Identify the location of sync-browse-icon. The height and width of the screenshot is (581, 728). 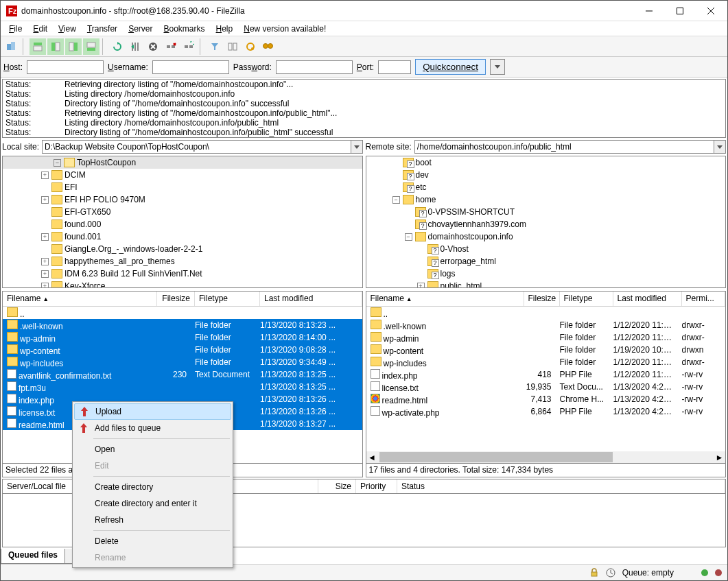
(250, 47).